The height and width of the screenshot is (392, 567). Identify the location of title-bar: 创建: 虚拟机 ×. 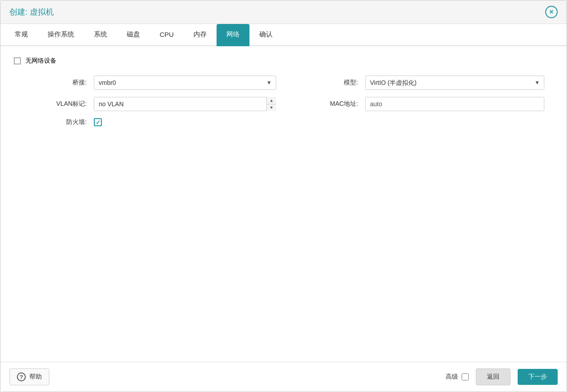
(284, 12).